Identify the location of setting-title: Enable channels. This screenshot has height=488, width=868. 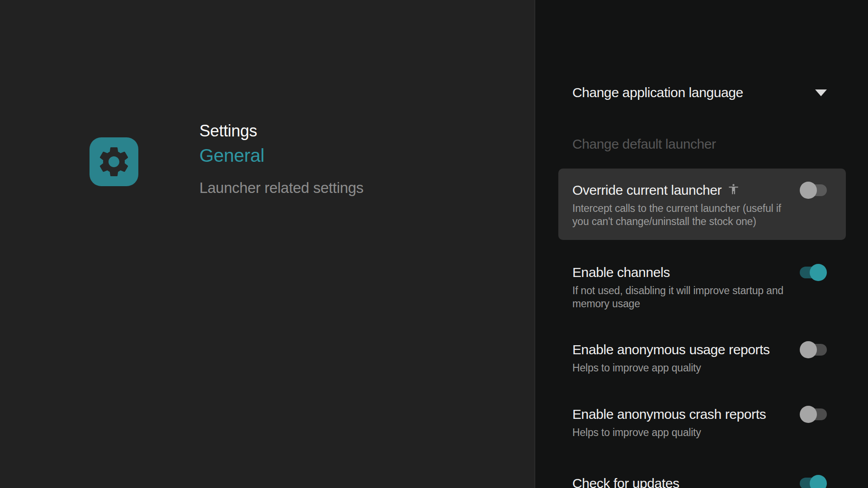
(686, 272).